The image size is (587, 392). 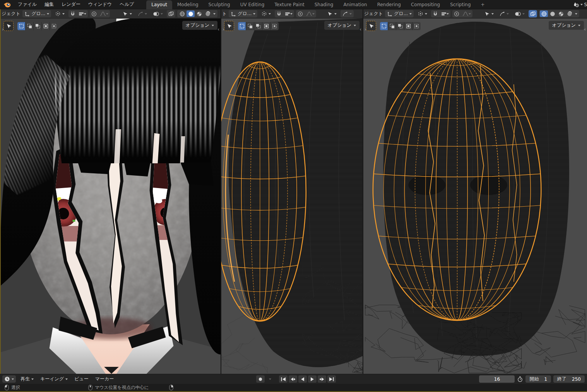 I want to click on menu-edit: 編集, so click(x=49, y=5).